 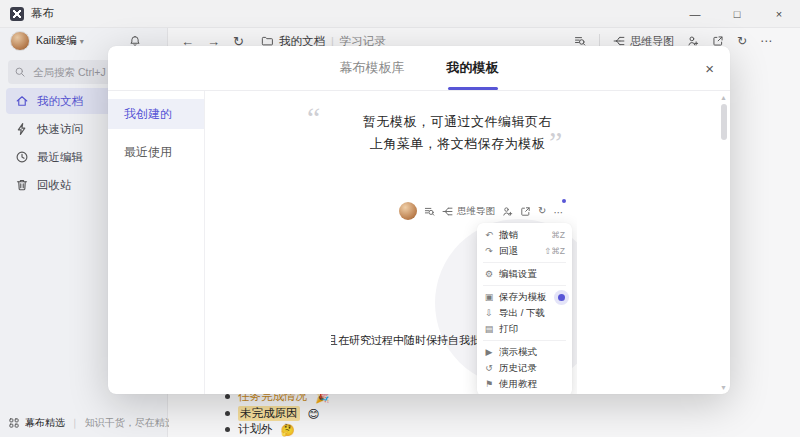 What do you see at coordinates (542, 211) in the screenshot?
I see `sync-icon: ↻` at bounding box center [542, 211].